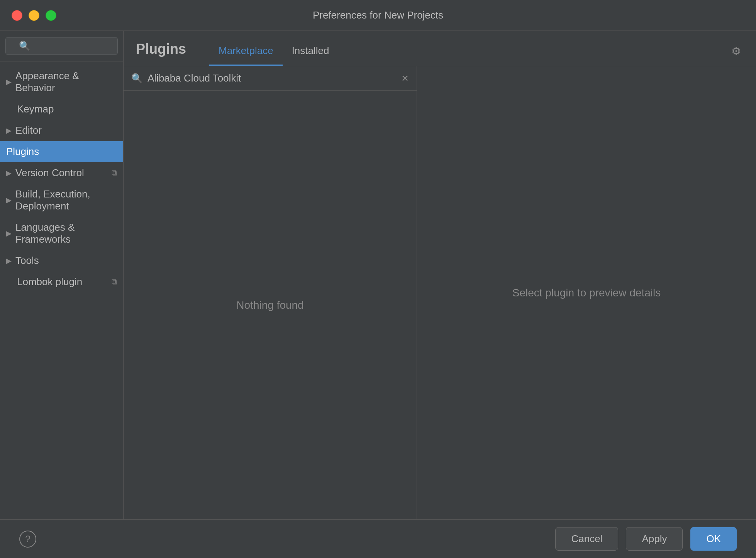  What do you see at coordinates (246, 53) in the screenshot?
I see `tab-marketplace: Marketplace` at bounding box center [246, 53].